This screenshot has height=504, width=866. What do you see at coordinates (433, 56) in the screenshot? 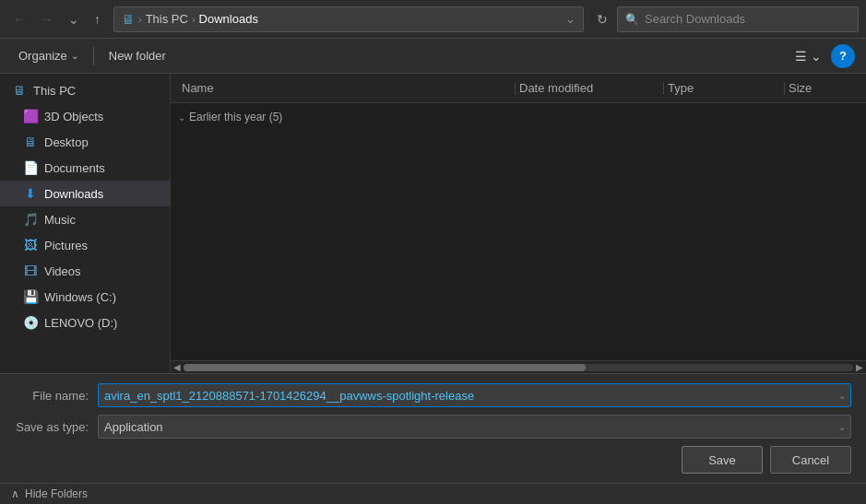
I see `toolbar: Organize ⌄ New folder ☰ ⌄ ?` at bounding box center [433, 56].